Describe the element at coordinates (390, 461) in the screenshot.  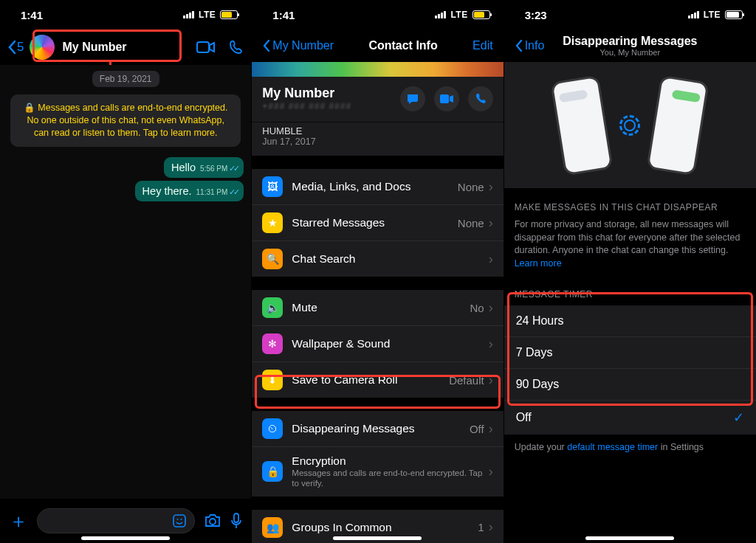
I see `row-label: Encryption` at that location.